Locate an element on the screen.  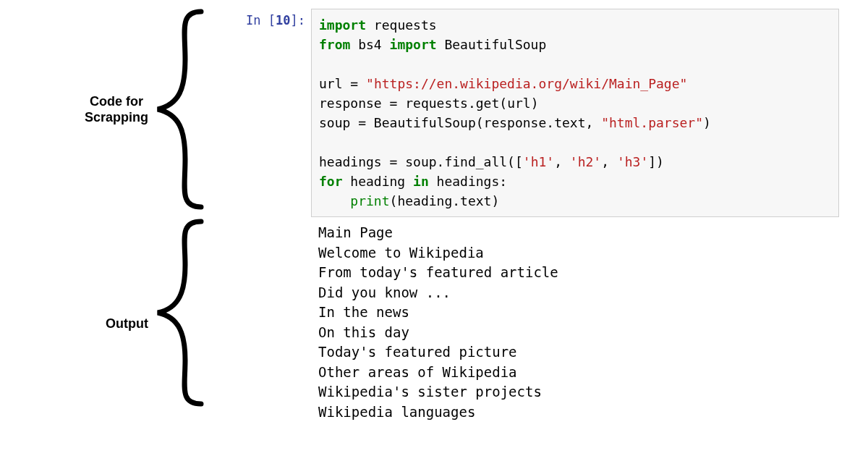
string-h2: 'h2' is located at coordinates (586, 162).